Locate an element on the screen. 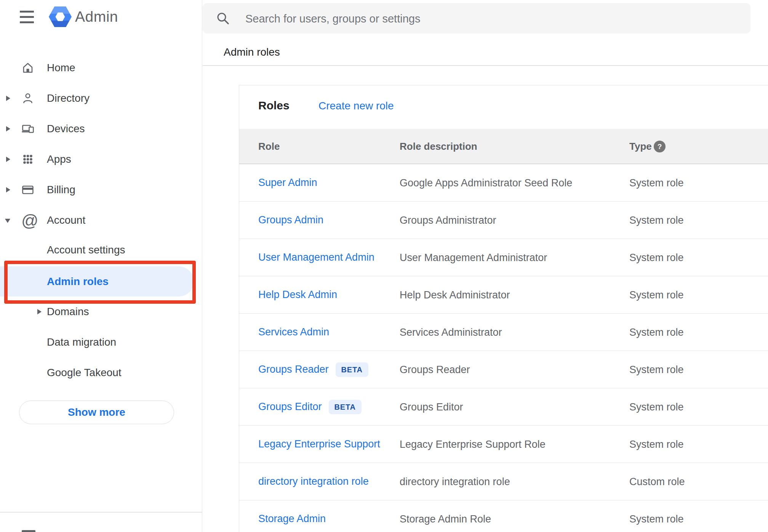  table-row: Groups ReaderBETAGroups ReaderSystem rol… is located at coordinates (504, 370).